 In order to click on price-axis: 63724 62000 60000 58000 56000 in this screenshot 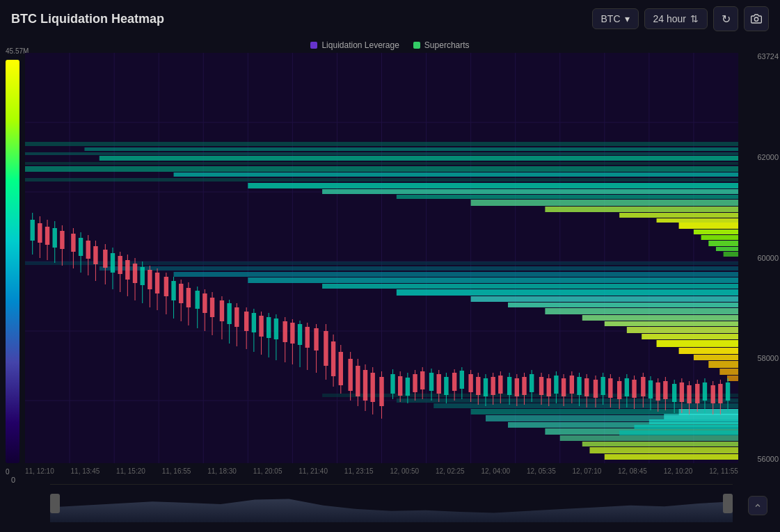, I will do `click(768, 258)`.